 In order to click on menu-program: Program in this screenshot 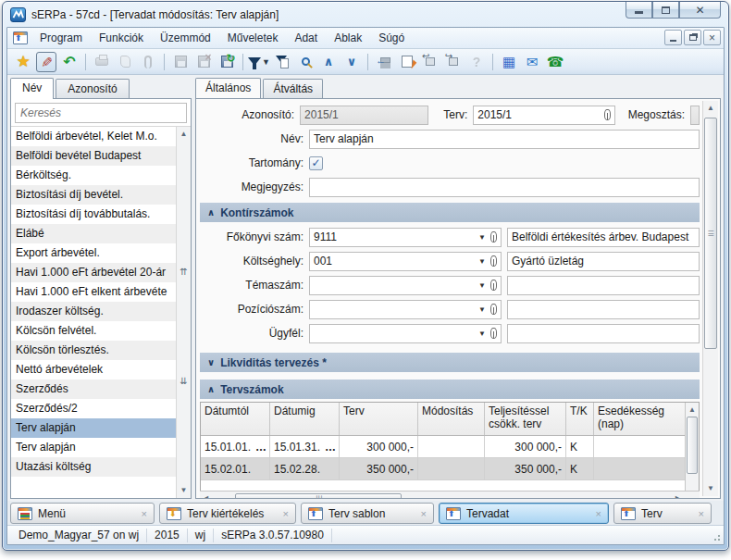, I will do `click(61, 38)`.